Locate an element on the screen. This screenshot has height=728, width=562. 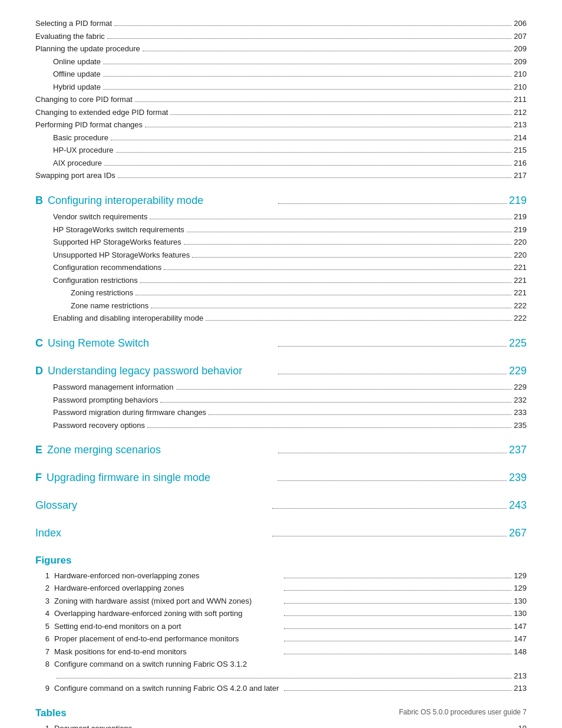
toc-sub-entry: Supported HP StorageWorks features 220 is located at coordinates (281, 242).